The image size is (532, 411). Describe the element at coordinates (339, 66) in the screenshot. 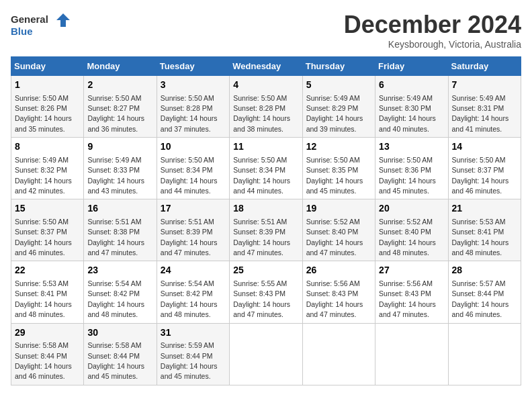

I see `weekday-header: Thursday` at that location.